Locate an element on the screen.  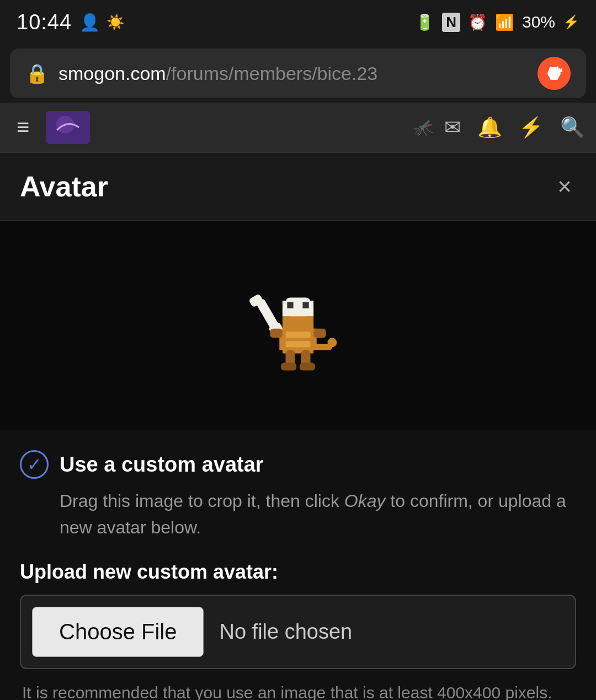
okay-italic: Okay is located at coordinates (365, 501).